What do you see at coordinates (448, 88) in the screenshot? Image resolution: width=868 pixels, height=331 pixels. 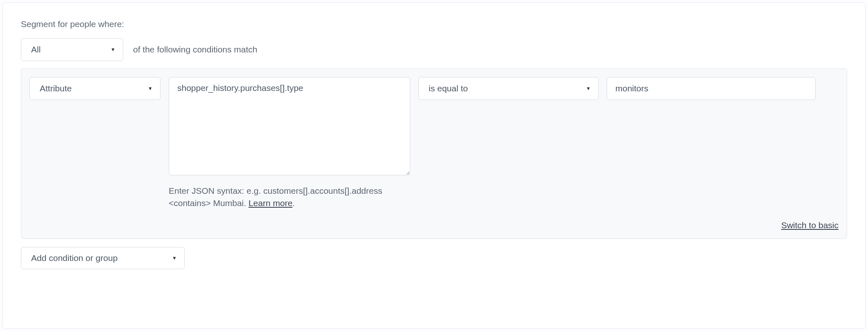 I see `operator-value: is equal to` at bounding box center [448, 88].